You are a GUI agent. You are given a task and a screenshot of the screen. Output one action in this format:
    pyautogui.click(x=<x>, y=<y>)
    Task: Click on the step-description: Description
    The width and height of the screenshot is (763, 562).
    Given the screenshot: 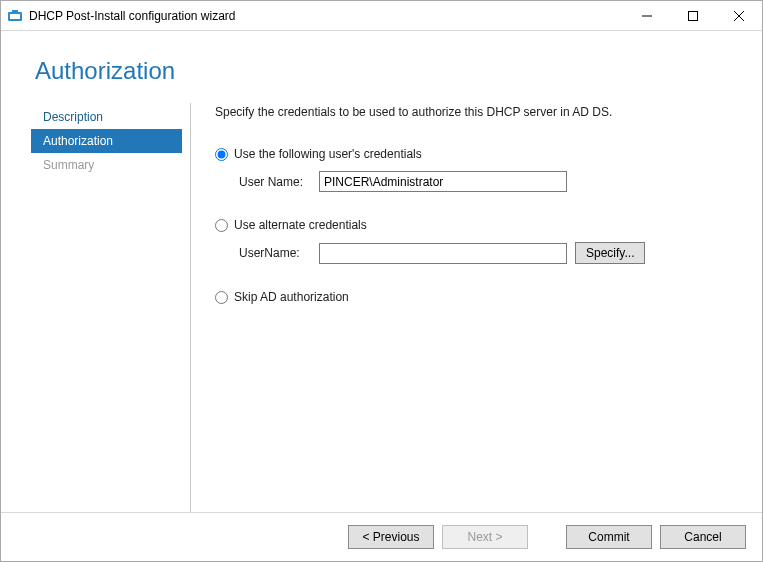 What is the action you would take?
    pyautogui.click(x=106, y=117)
    